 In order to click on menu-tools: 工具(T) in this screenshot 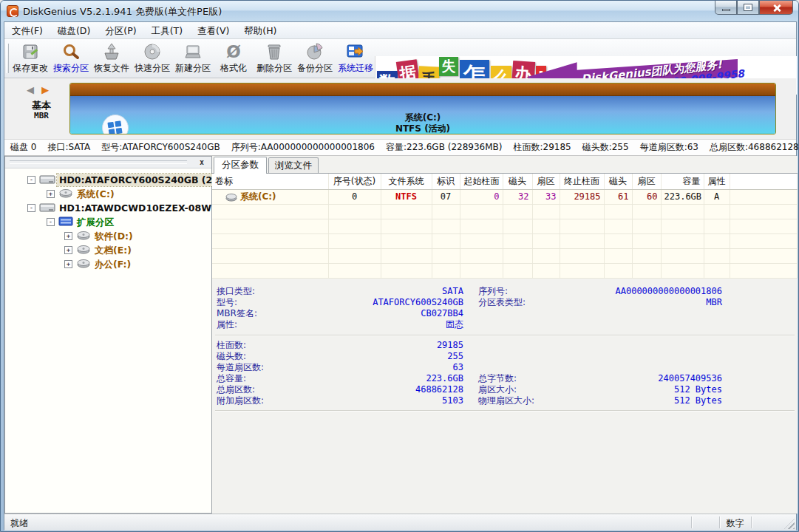, I will do `click(167, 31)`.